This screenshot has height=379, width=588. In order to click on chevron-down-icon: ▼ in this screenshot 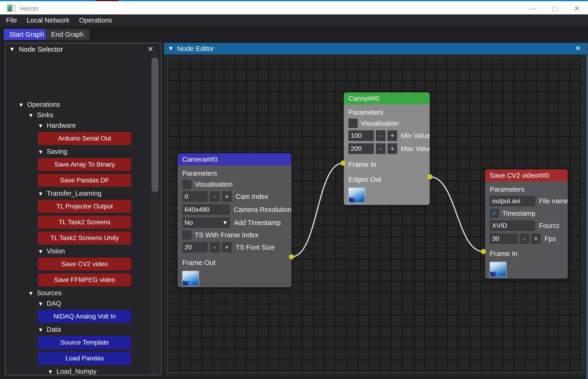, I will do `click(225, 222)`.